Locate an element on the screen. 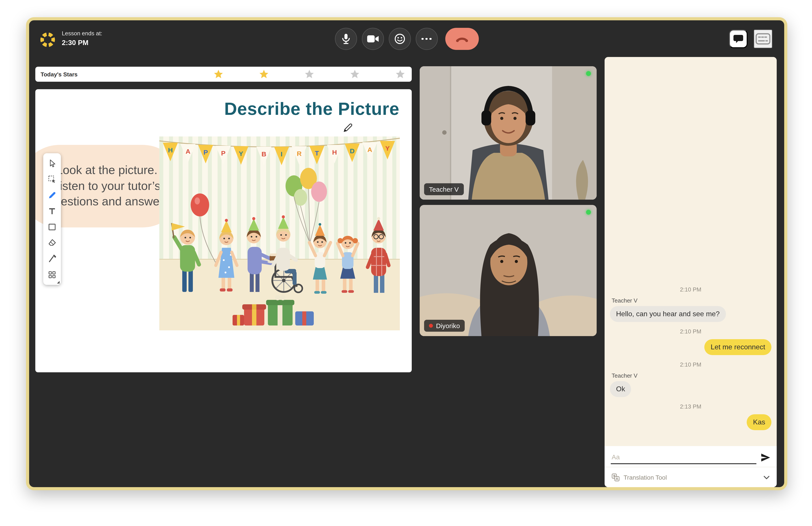  star-1-filled is located at coordinates (218, 74).